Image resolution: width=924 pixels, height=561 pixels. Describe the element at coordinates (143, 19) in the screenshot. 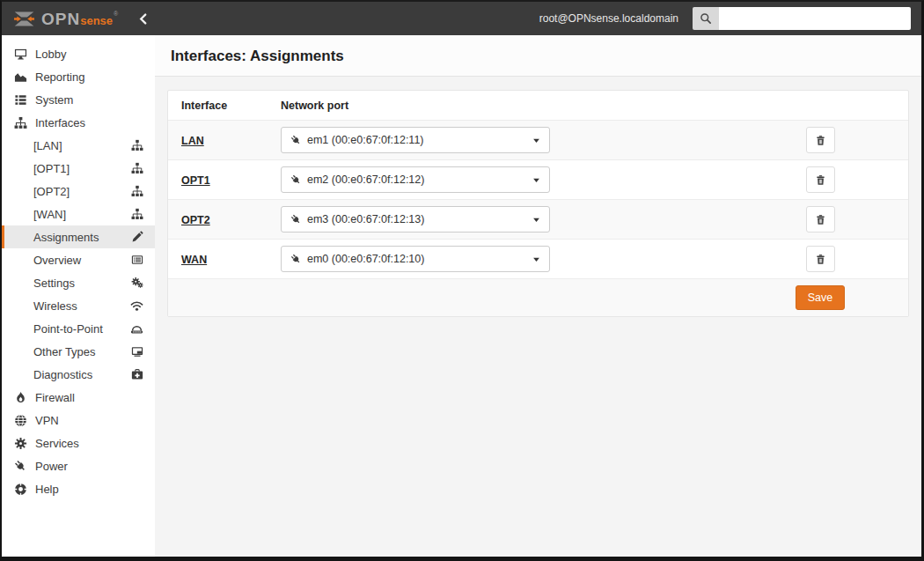

I see `sidebar-collapse-button` at that location.